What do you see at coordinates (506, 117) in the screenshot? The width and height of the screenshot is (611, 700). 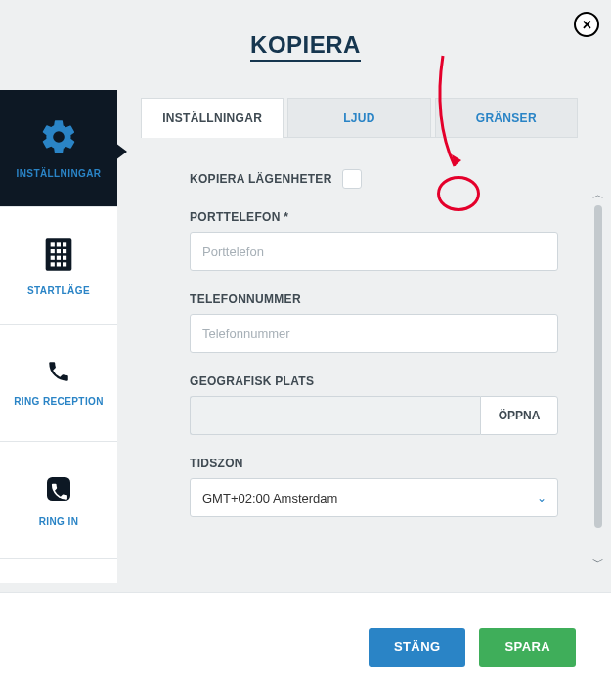 I see `tab-granser: GRÄNSER` at bounding box center [506, 117].